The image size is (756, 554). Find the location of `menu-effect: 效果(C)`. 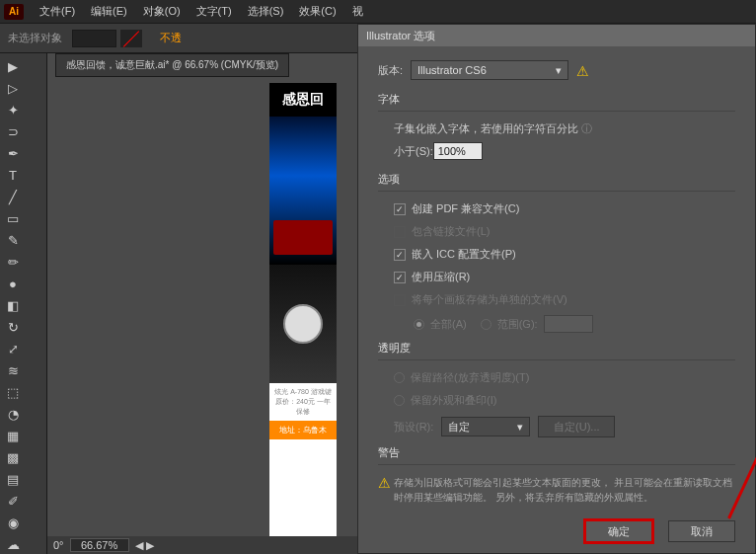

menu-effect: 效果(C) is located at coordinates (318, 12).